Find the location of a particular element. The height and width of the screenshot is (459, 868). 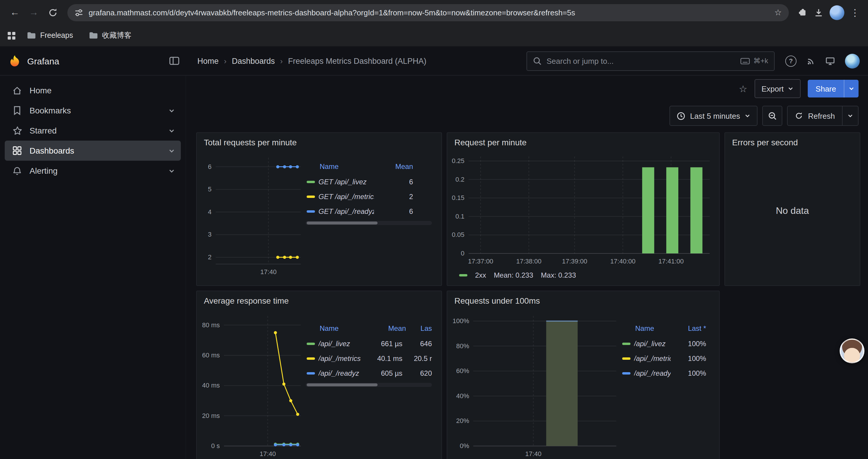

series-name: GET /api/_/metrics is located at coordinates (346, 197).